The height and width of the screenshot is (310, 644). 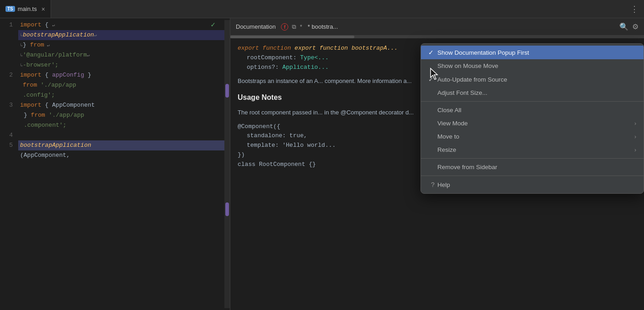 I want to click on code-line-5: ↳-browser';, so click(x=121, y=65).